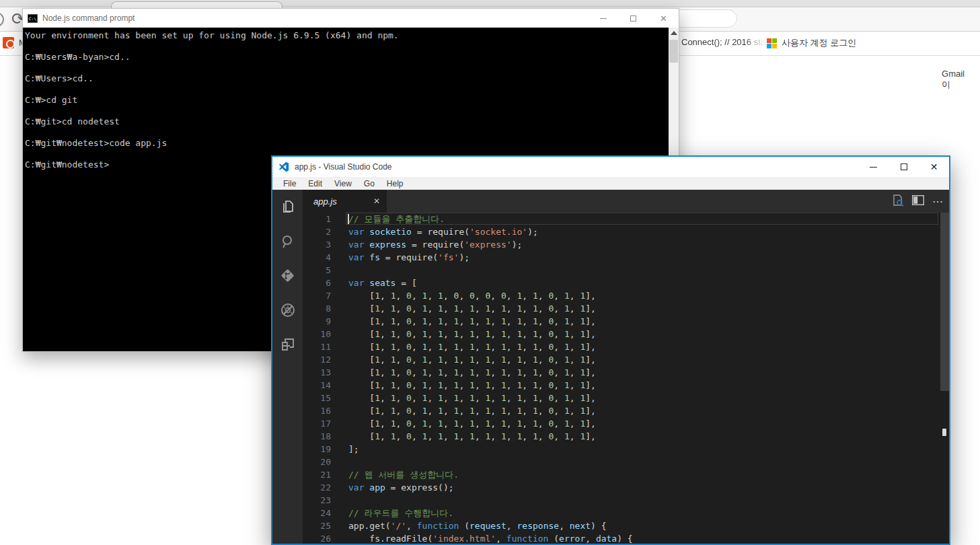 Image resolution: width=980 pixels, height=545 pixels. I want to click on code-line: 17 [1, 1, 0, 1, 1, 1, 1, 1, 1, 1, 1, 0, …, so click(621, 424).